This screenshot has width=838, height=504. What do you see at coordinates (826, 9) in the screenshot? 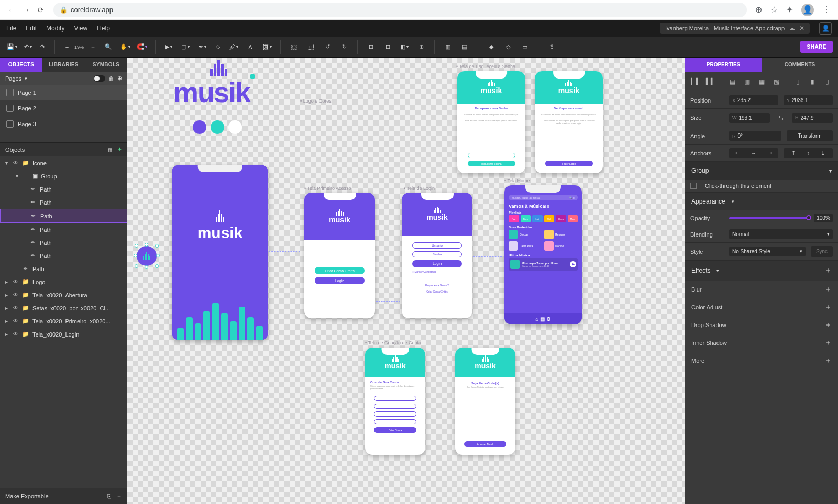
I see `kebab-icon: ⋮` at bounding box center [826, 9].